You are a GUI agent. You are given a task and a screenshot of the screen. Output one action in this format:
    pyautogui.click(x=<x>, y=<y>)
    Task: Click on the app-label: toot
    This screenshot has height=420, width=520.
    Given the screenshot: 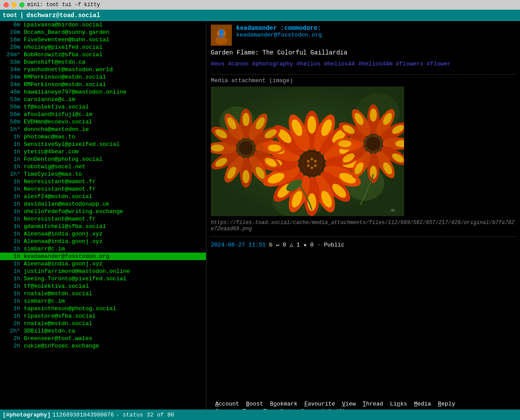 What is the action you would take?
    pyautogui.click(x=10, y=15)
    